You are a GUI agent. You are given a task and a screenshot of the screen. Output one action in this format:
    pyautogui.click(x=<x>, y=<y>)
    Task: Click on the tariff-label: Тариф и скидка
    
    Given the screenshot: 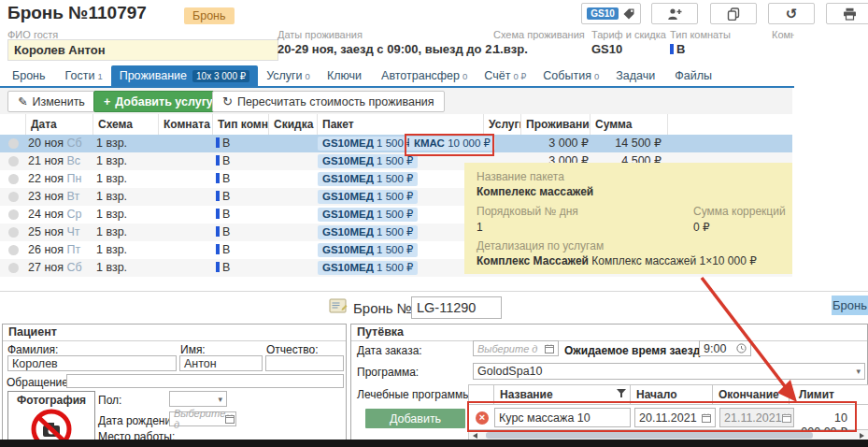 What is the action you would take?
    pyautogui.click(x=629, y=35)
    